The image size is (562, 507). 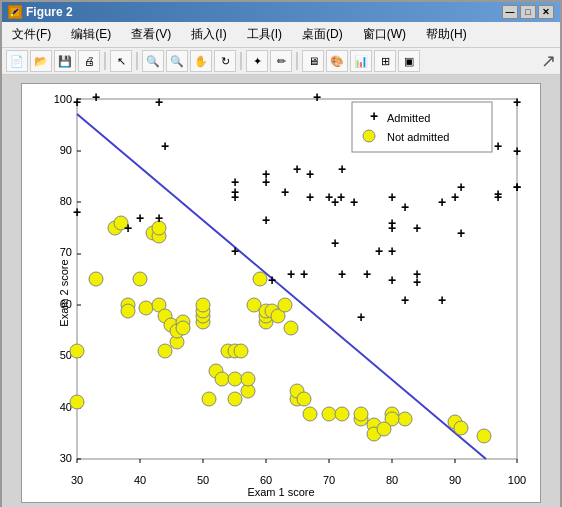 What do you see at coordinates (361, 61) in the screenshot?
I see `plot-tools-button: 📊` at bounding box center [361, 61].